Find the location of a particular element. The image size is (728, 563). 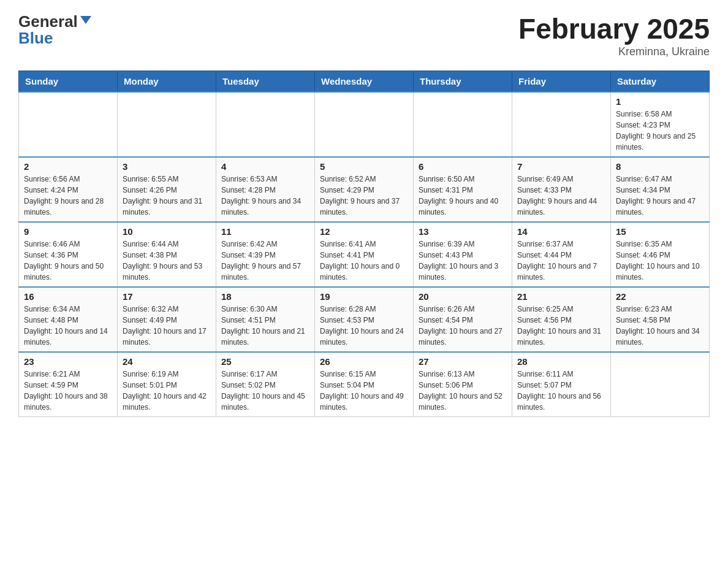

day-number: 28 is located at coordinates (561, 362).